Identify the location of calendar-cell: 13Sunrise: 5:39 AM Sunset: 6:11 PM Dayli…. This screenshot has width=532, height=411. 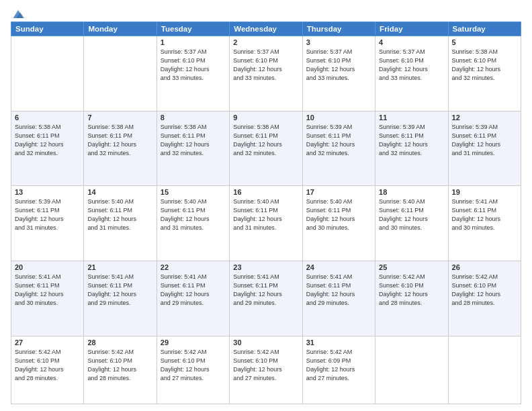
(48, 224).